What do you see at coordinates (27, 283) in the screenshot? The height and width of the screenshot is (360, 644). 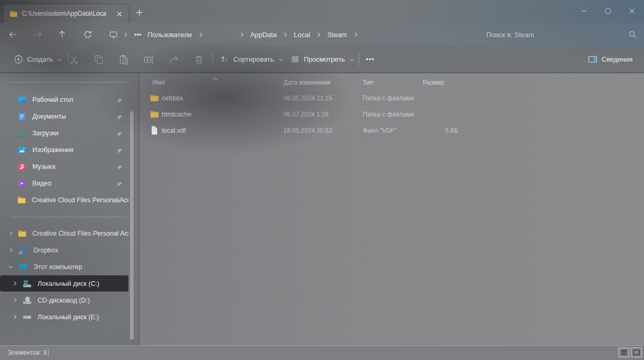 I see `drive-c-icon` at bounding box center [27, 283].